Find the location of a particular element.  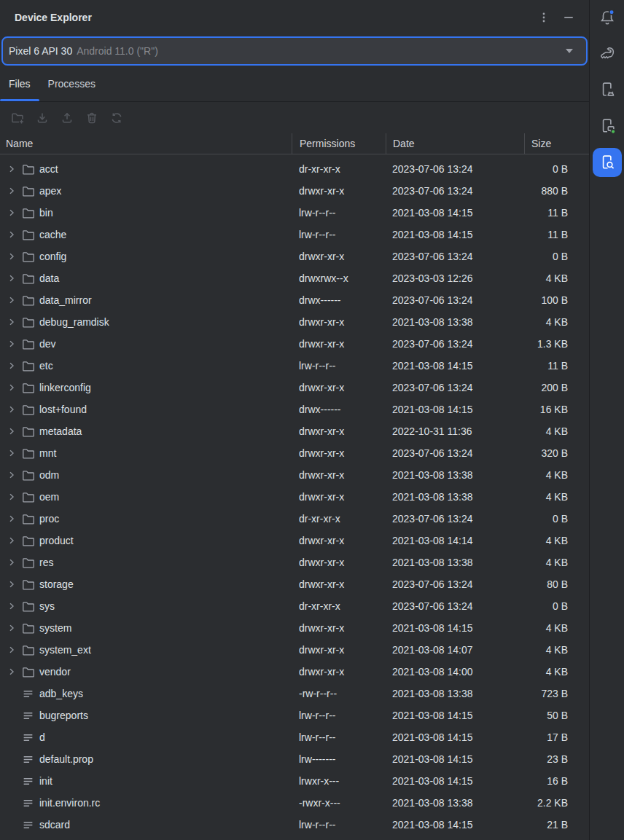

table-row: acct dr-xr-xr-x 2023-07-06 13:24 0 B is located at coordinates (295, 169).